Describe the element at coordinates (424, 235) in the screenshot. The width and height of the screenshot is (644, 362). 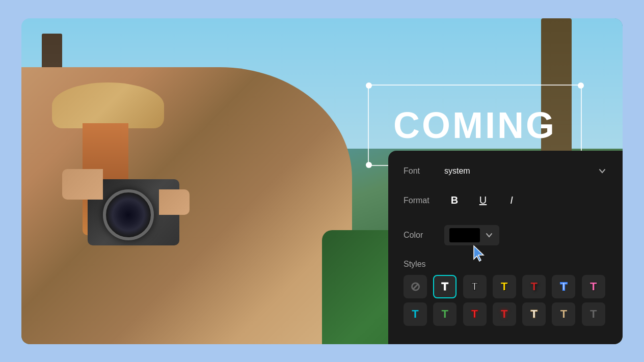
I see `color-label: Color` at that location.